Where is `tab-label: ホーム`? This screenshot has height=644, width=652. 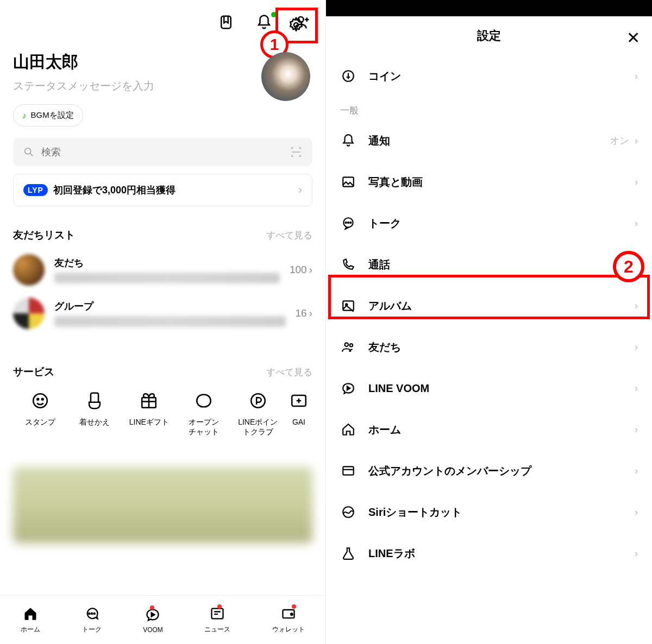 tab-label: ホーム is located at coordinates (30, 630).